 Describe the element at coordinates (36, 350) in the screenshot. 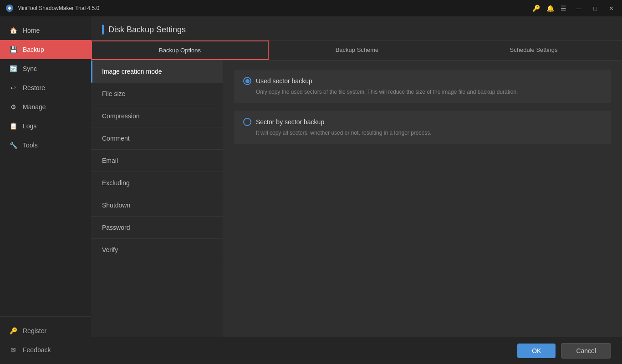

I see `sidebar-label-feedback: Feedback` at that location.